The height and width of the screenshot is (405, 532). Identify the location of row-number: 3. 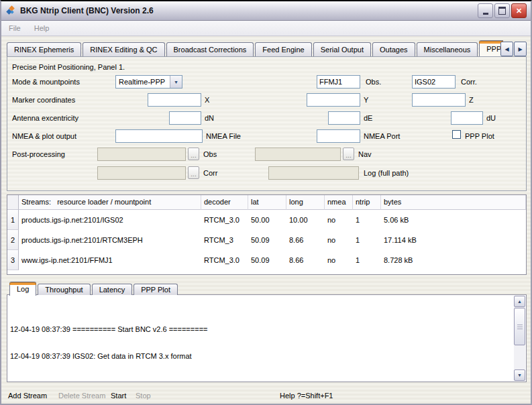
(13, 260).